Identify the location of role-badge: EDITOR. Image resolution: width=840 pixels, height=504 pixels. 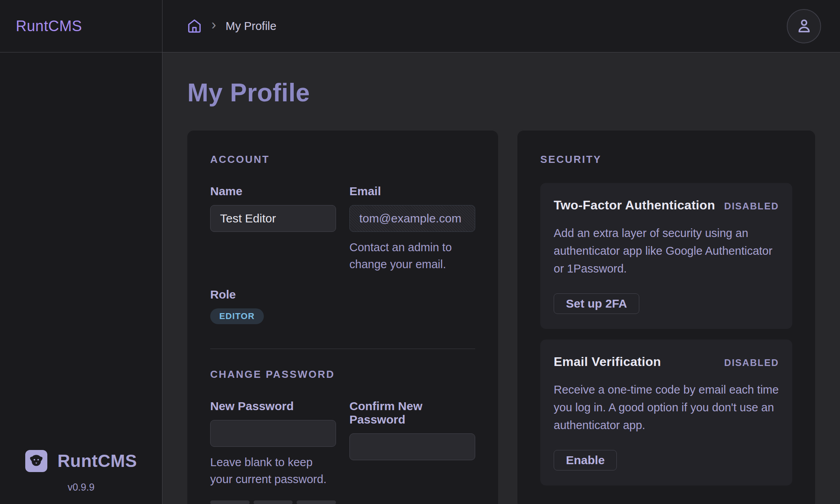
(237, 316).